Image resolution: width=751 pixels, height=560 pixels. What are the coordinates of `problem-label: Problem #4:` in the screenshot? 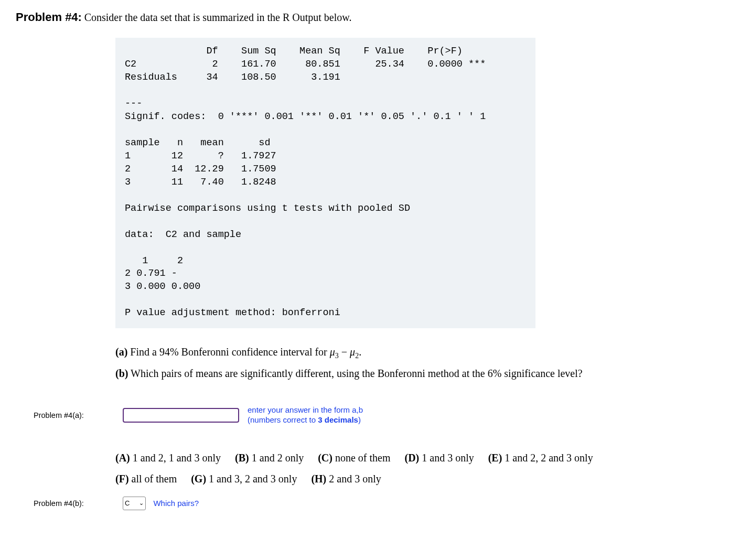 It's located at (49, 17).